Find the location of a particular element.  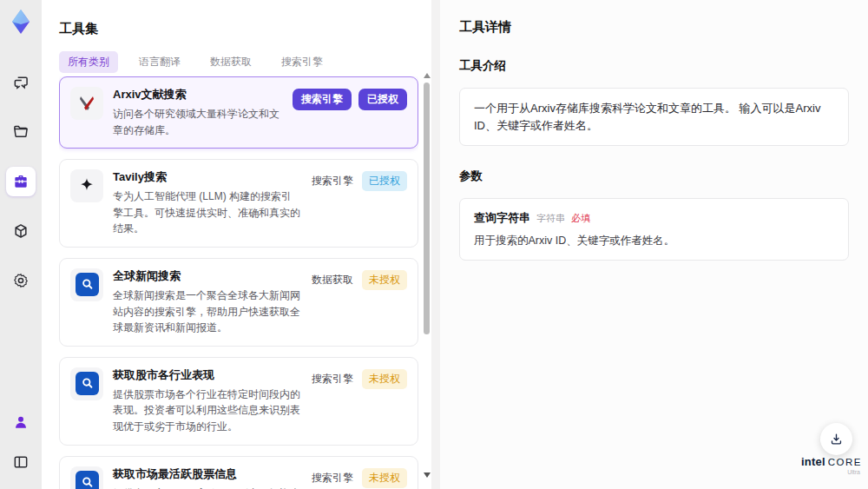

category-badge: 数据获取 is located at coordinates (332, 280).